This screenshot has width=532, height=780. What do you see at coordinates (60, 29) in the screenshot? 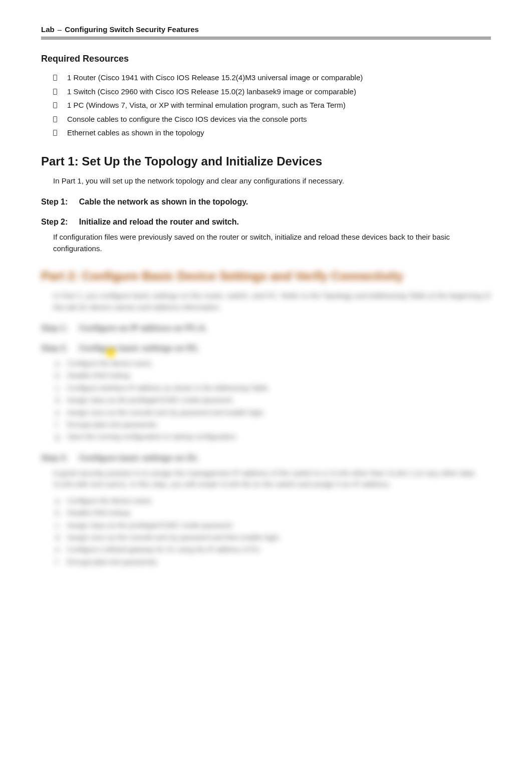
I see `header-dash: –` at bounding box center [60, 29].